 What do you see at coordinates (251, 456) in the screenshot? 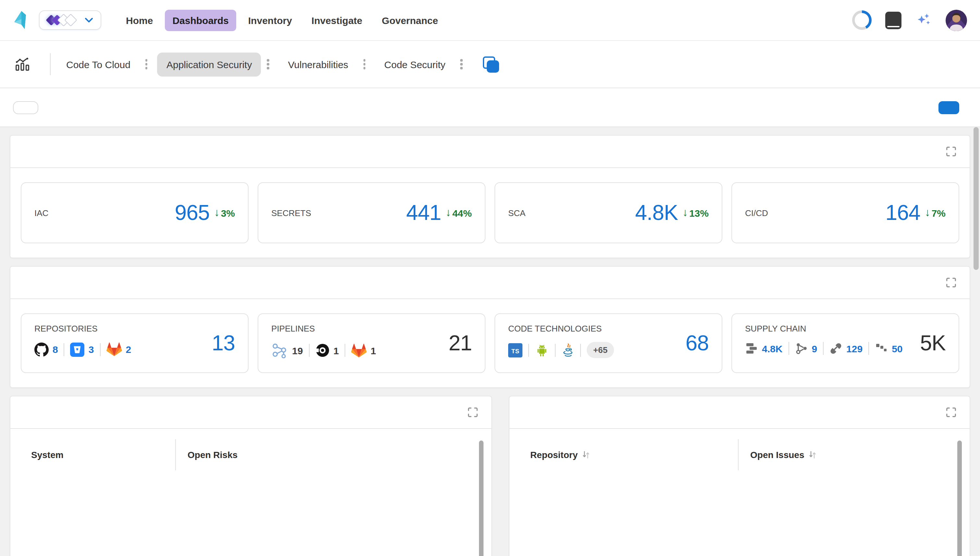
I see `cicd-risks-table: SystemOpen Risks` at bounding box center [251, 456].